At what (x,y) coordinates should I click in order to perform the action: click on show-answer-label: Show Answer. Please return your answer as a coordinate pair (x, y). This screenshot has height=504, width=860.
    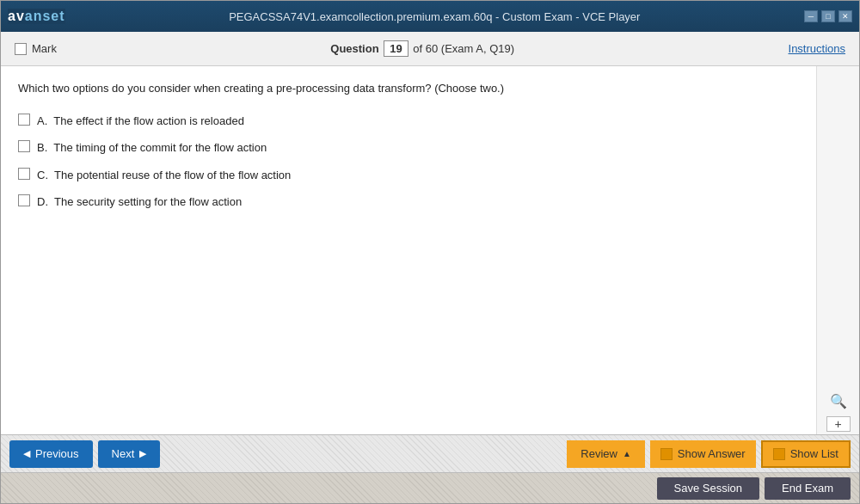
    Looking at the image, I should click on (712, 454).